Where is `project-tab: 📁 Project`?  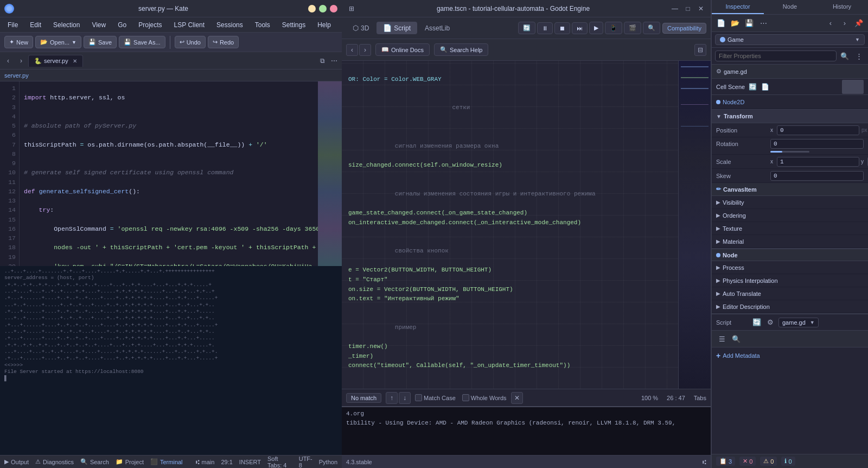 project-tab: 📁 Project is located at coordinates (130, 461).